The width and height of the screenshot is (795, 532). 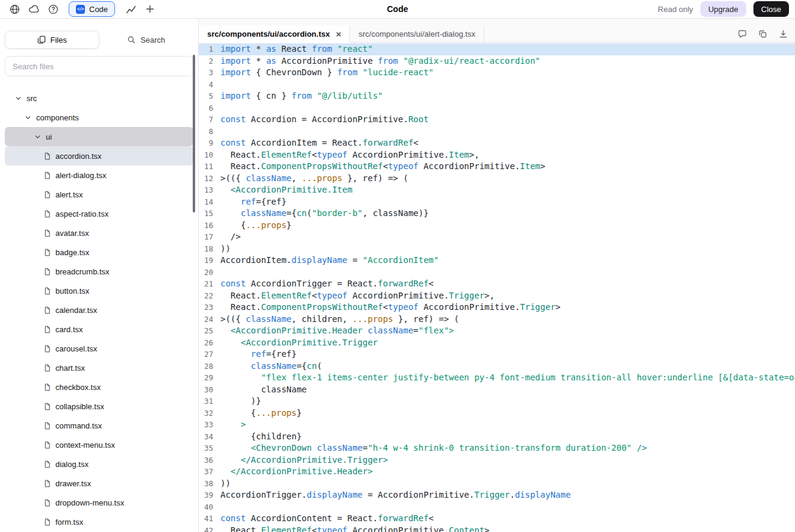 I want to click on editor-tab-actions, so click(x=640, y=34).